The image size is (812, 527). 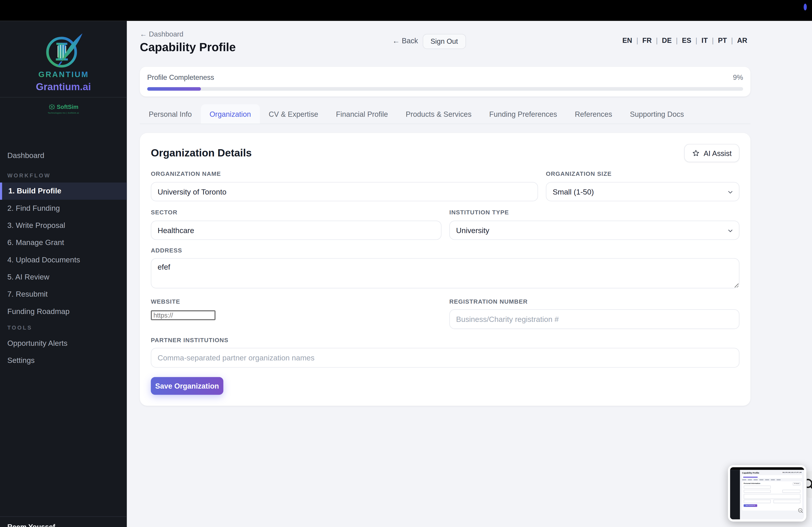 I want to click on lang-en: EN, so click(x=633, y=40).